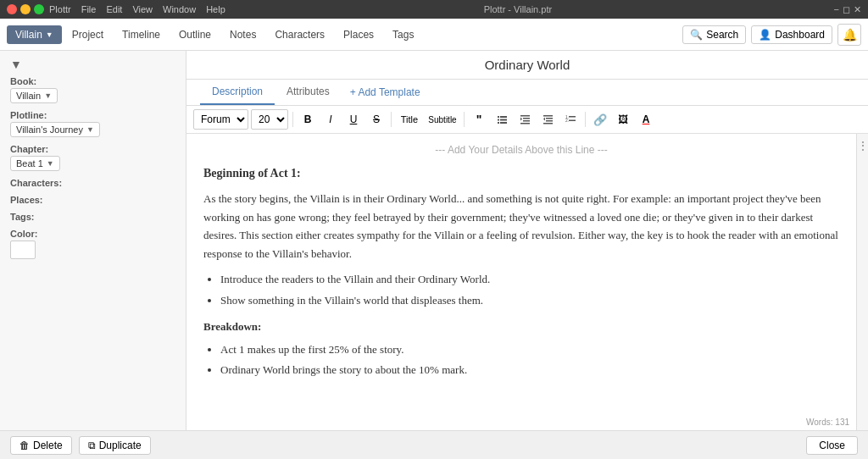 The image size is (868, 459). What do you see at coordinates (526, 120) in the screenshot?
I see `indent-right-icon` at bounding box center [526, 120].